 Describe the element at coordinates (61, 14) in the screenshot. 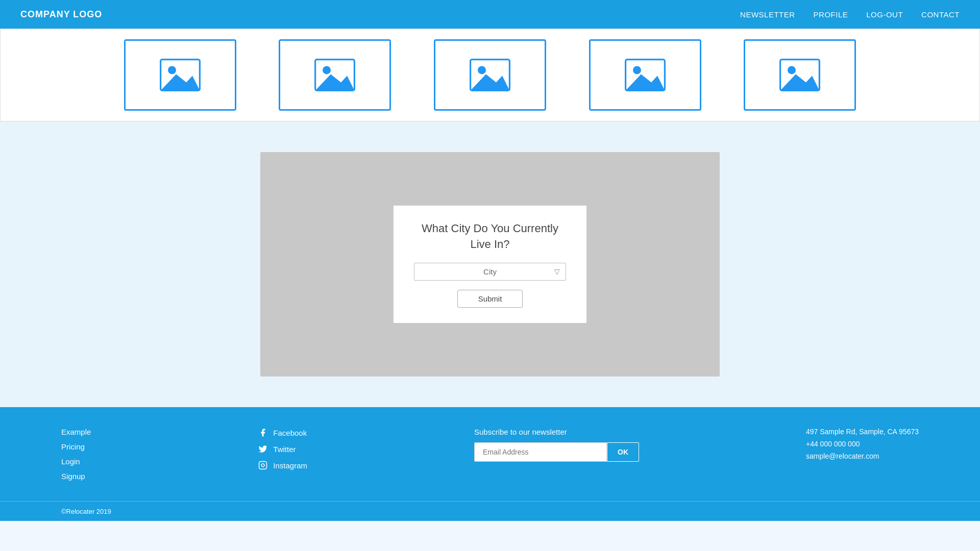

I see `company-logo: COMPANY LOGO` at that location.